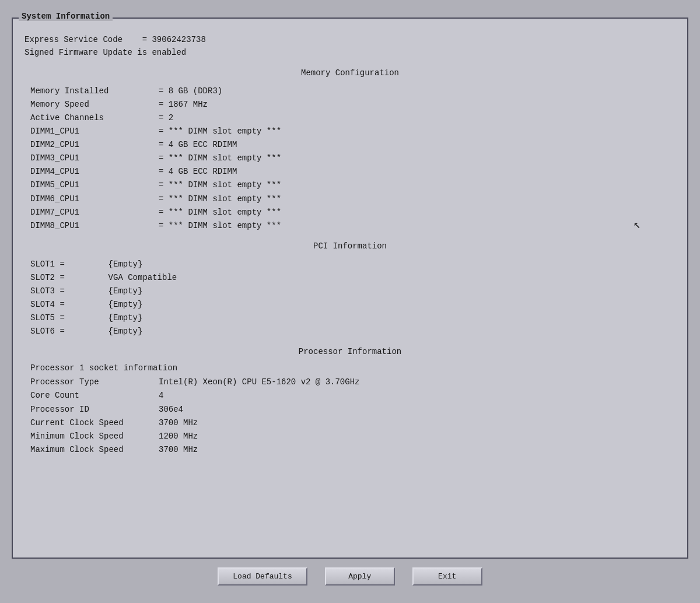 The width and height of the screenshot is (700, 603). What do you see at coordinates (353, 145) in the screenshot?
I see `memory-row: DIMM2_CPU1= 4 GB ECC RDIMM` at bounding box center [353, 145].